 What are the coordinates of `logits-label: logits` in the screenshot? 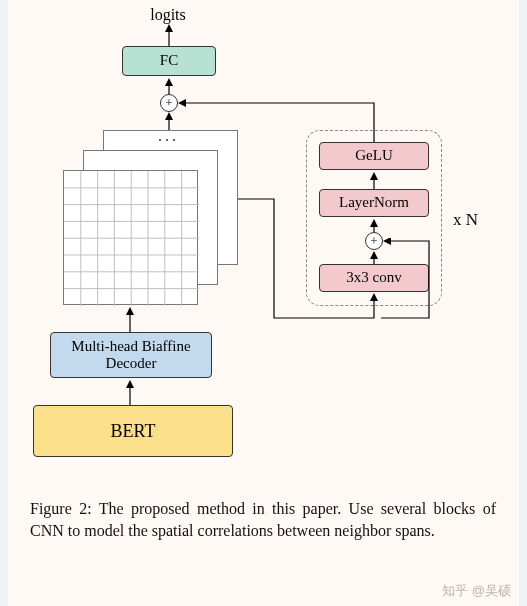 It's located at (168, 15).